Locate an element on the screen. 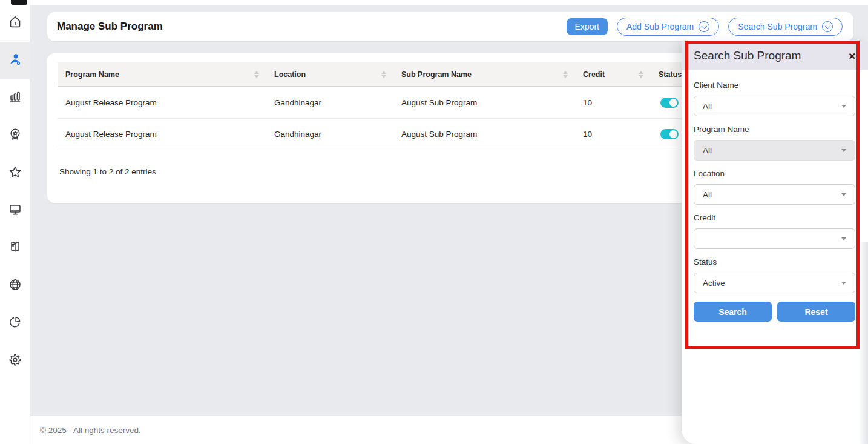 The height and width of the screenshot is (444, 868). sidebar-item-analytics is located at coordinates (15, 323).